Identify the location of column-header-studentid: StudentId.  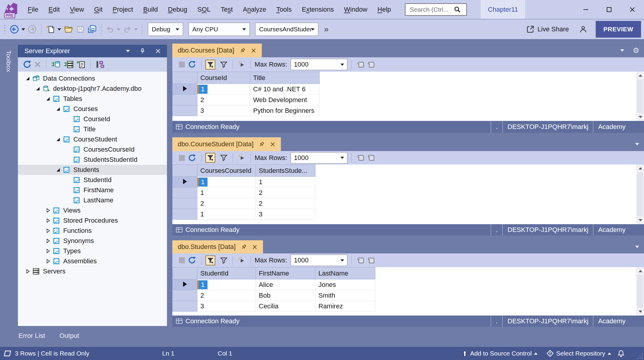
(227, 273).